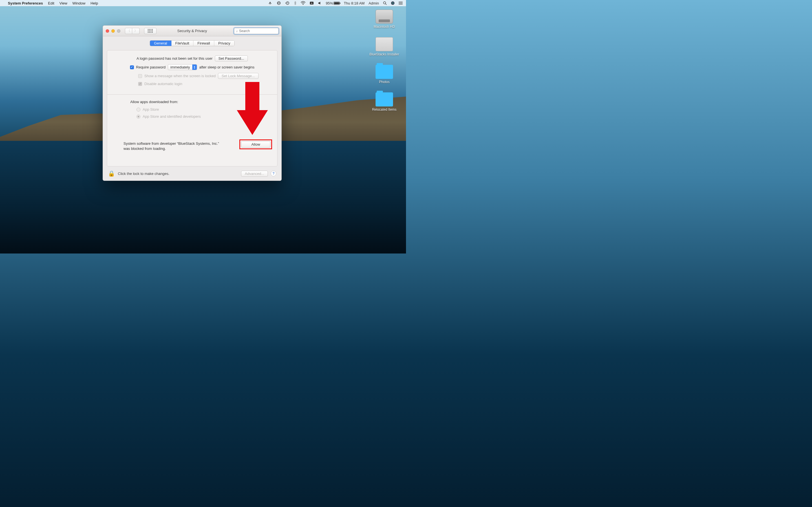 The image size is (812, 507). What do you see at coordinates (320, 3) in the screenshot?
I see `volume-icon` at bounding box center [320, 3].